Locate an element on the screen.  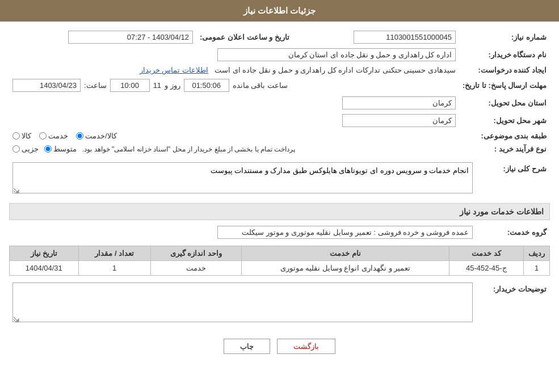
kala-label: کالا is located at coordinates (26, 136).